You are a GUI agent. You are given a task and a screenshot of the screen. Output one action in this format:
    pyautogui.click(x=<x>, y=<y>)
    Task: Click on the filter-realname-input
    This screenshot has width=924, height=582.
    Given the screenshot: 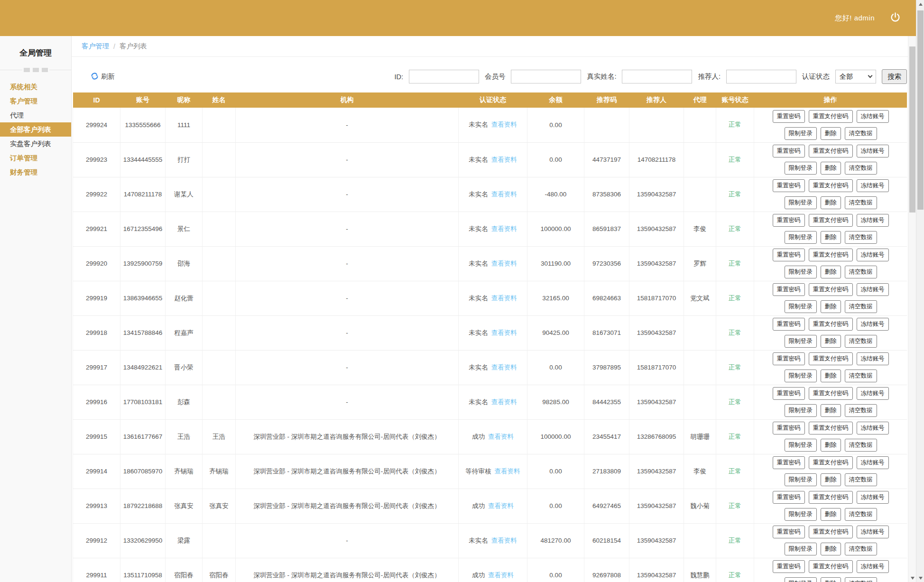 What is the action you would take?
    pyautogui.click(x=657, y=77)
    